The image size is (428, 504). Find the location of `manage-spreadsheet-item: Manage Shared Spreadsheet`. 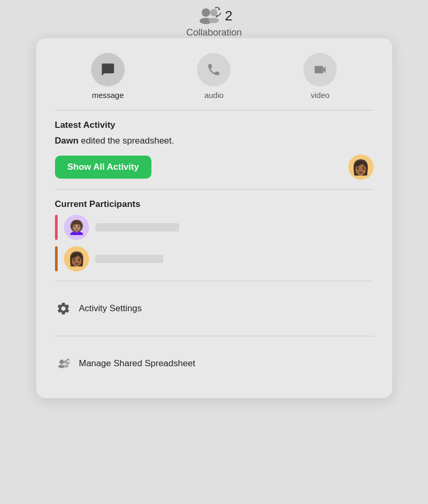

manage-spreadsheet-item: Manage Shared Spreadsheet is located at coordinates (214, 364).